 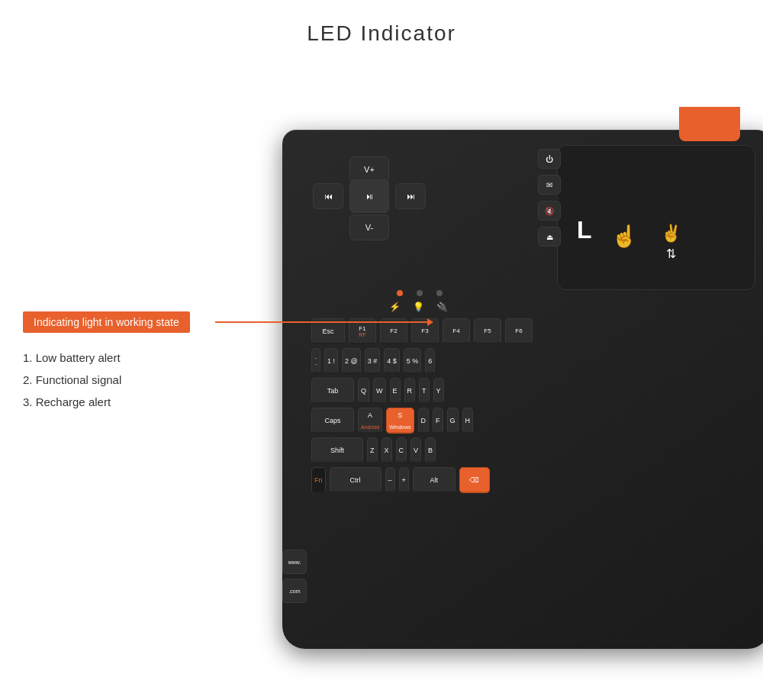 What do you see at coordinates (671, 234) in the screenshot?
I see `double-finger-icon: ✌` at bounding box center [671, 234].